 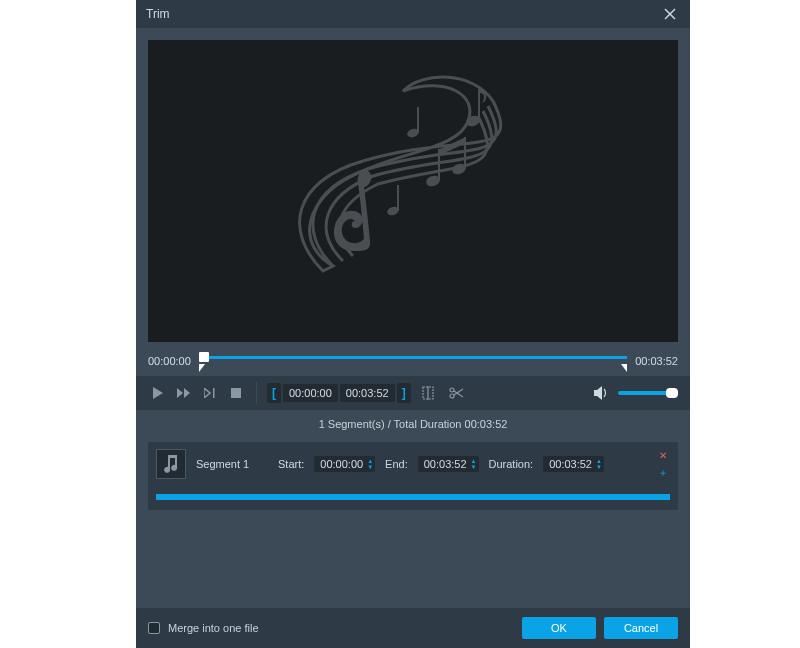 What do you see at coordinates (599, 467) in the screenshot?
I see `duration-down: ▼` at bounding box center [599, 467].